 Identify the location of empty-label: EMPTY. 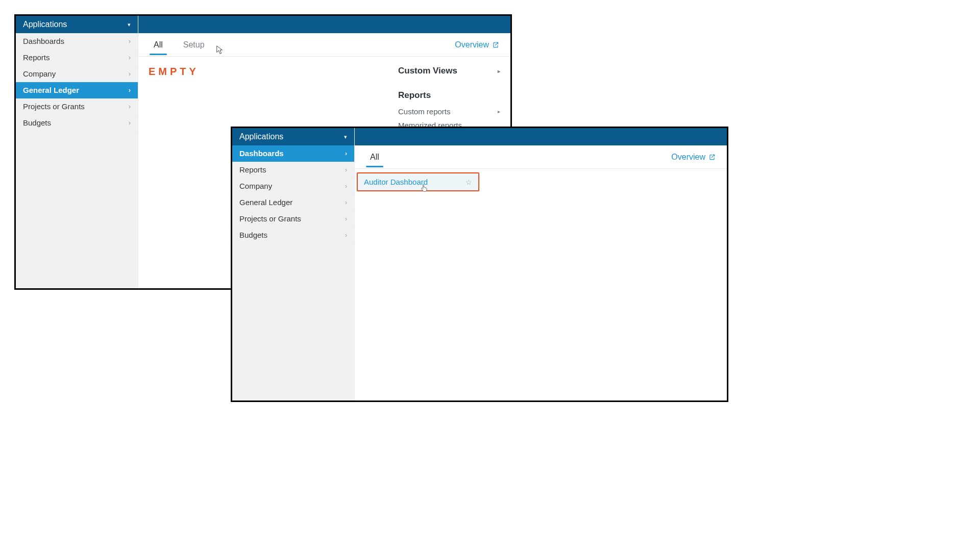
(174, 71).